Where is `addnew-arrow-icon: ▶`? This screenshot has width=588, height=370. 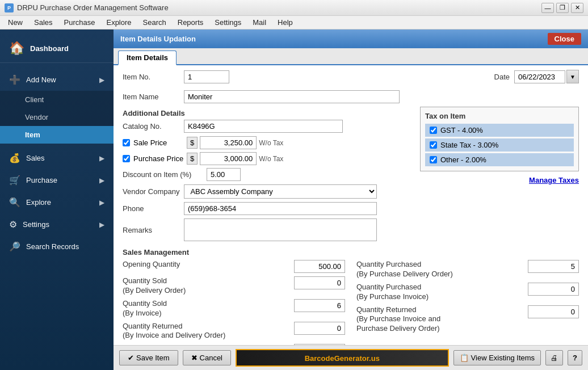
addnew-arrow-icon: ▶ is located at coordinates (102, 80).